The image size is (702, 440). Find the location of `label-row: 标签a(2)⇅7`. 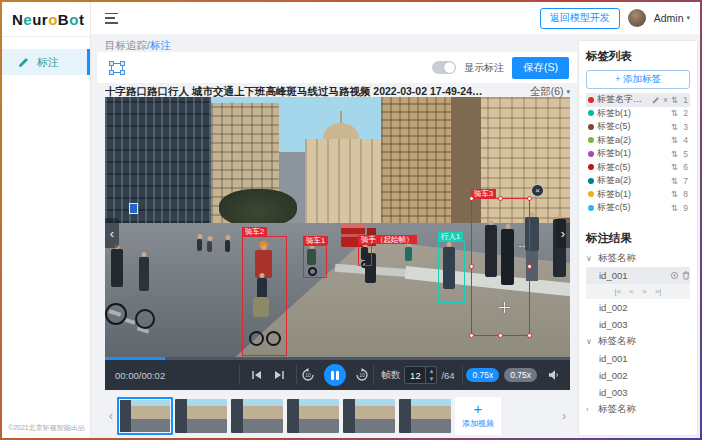

label-row: 标签a(2)⇅7 is located at coordinates (638, 181).